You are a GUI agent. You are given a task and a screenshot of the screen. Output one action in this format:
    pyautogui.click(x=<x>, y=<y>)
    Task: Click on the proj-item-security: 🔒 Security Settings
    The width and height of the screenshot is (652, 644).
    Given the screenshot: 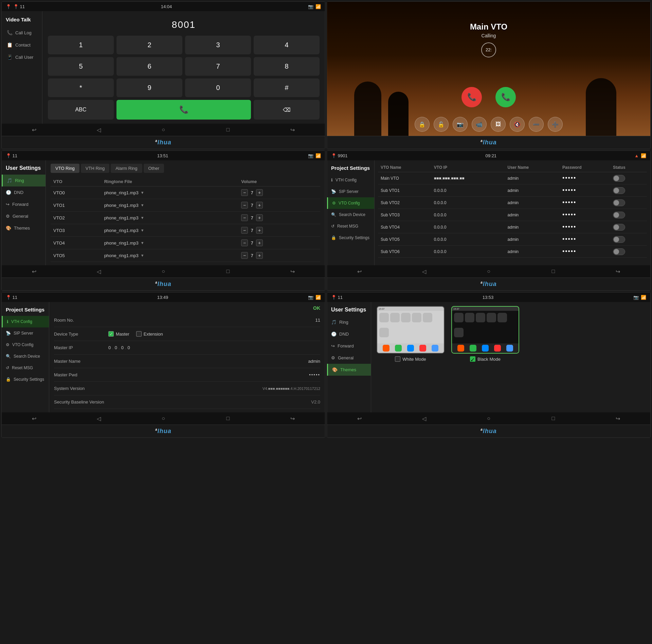 What is the action you would take?
    pyautogui.click(x=350, y=238)
    